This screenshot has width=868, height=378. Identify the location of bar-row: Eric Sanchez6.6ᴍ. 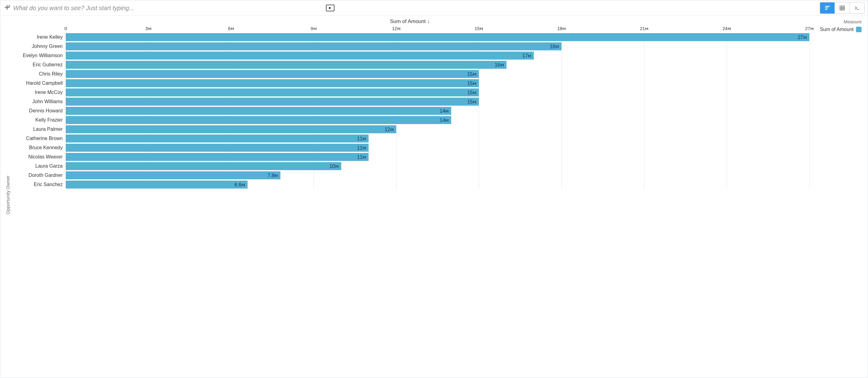
(410, 185).